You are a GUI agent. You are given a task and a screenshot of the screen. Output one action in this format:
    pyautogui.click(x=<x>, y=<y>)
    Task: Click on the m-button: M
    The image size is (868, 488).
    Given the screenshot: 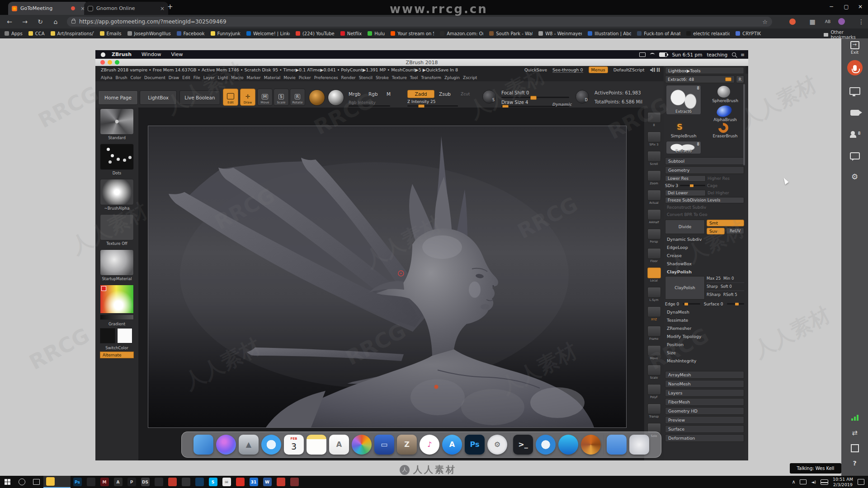 What is the action you would take?
    pyautogui.click(x=389, y=94)
    